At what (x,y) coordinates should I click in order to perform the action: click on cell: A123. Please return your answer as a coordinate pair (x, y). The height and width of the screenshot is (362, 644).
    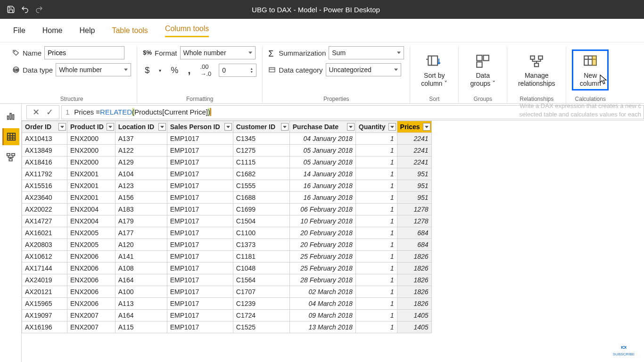
    Looking at the image, I should click on (141, 186).